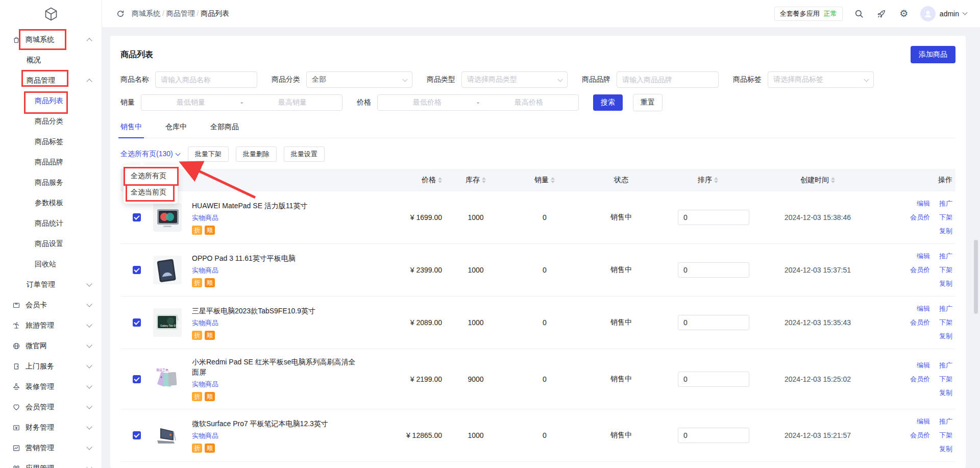  What do you see at coordinates (51, 162) in the screenshot?
I see `sidebar-item-6: 商品品牌` at bounding box center [51, 162].